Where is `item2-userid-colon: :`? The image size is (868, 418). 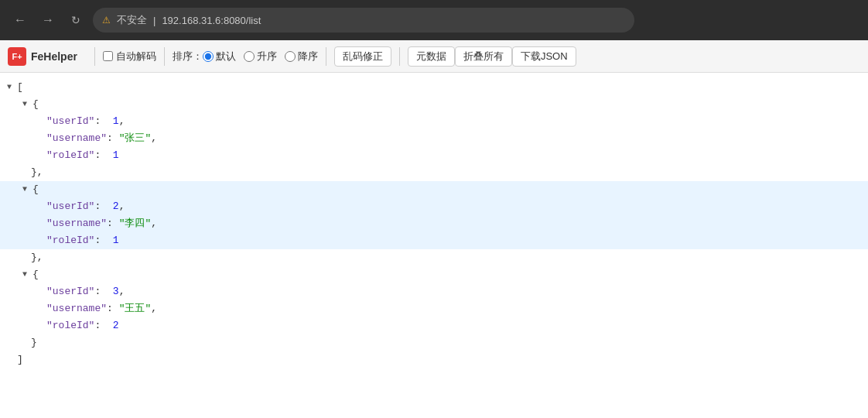 item2-userid-colon: : is located at coordinates (104, 207).